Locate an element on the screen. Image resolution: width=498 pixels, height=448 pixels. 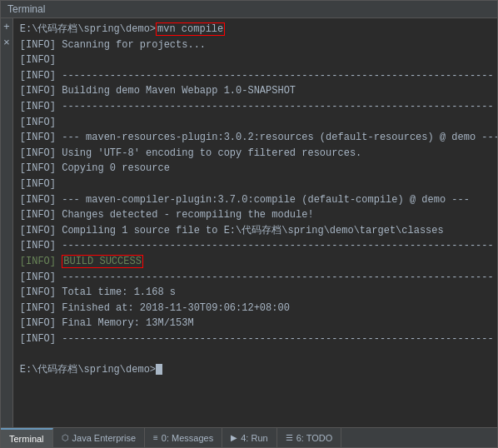
terminal-line-1: E:\代码存档\spring\demo>mvn compile is located at coordinates (255, 30).